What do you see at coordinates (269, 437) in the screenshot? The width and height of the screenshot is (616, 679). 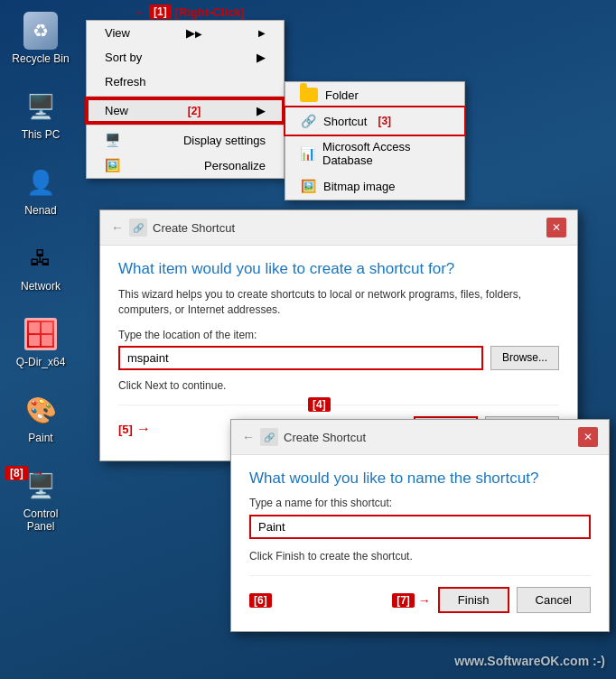 I see `dialog2-nav-icon: 🔗` at bounding box center [269, 437].